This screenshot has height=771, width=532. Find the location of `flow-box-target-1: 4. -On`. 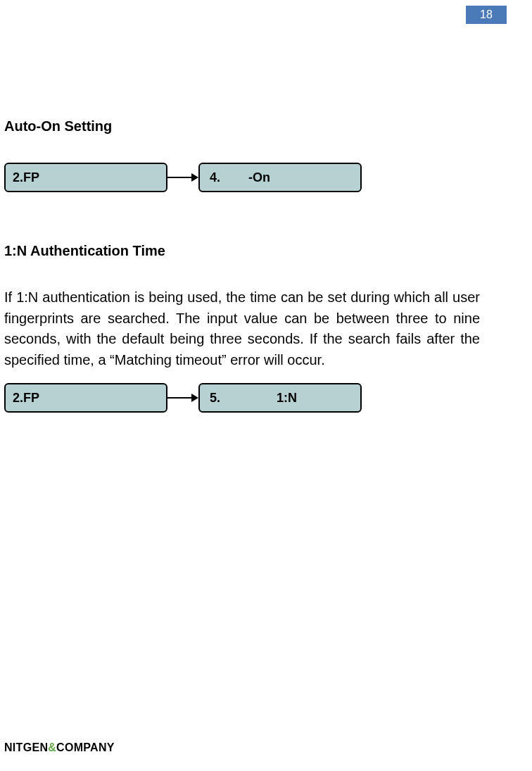

flow-box-target-1: 4. -On is located at coordinates (280, 177).